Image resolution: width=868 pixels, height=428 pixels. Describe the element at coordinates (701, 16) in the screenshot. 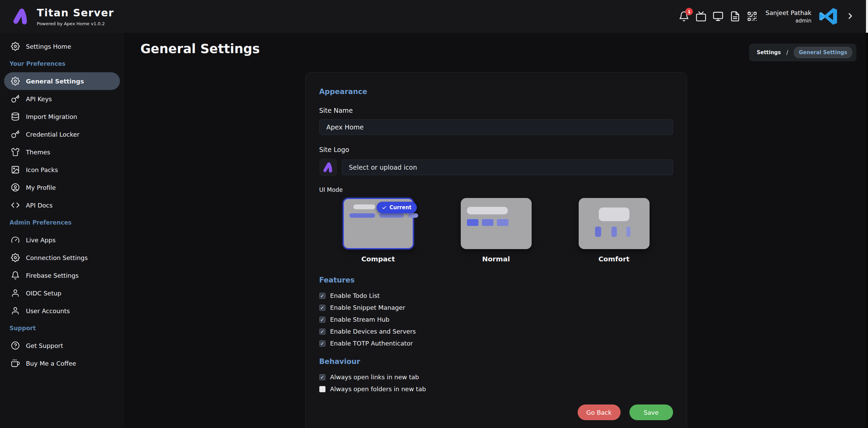

I see `tv-button` at that location.